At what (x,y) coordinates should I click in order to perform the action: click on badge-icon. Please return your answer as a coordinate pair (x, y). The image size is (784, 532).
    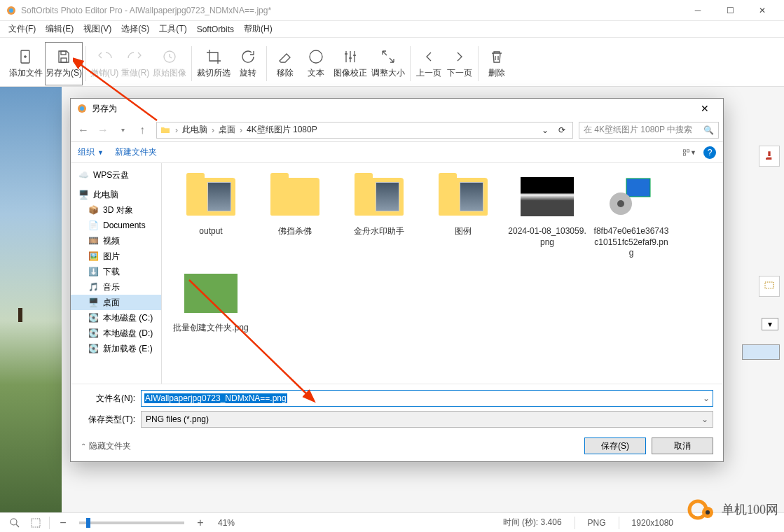
    Looking at the image, I should click on (702, 510).